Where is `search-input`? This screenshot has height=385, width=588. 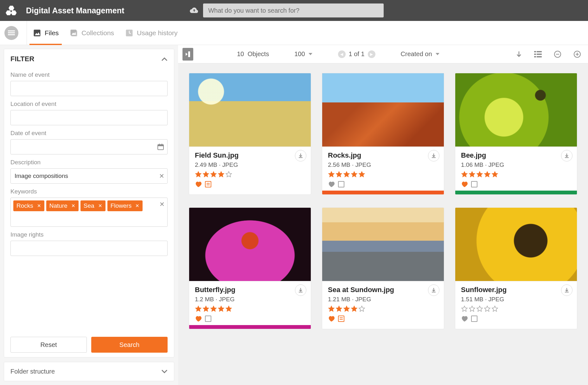
search-input is located at coordinates (293, 10).